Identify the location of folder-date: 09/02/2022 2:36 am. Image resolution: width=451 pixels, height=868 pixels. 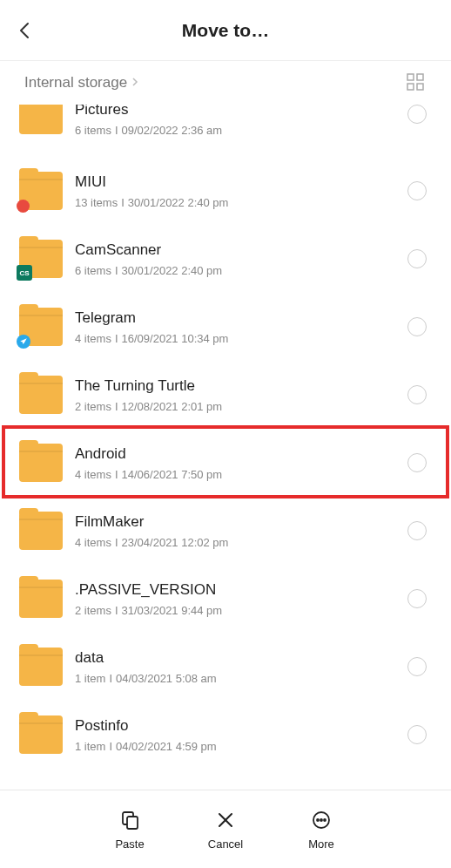
(172, 131).